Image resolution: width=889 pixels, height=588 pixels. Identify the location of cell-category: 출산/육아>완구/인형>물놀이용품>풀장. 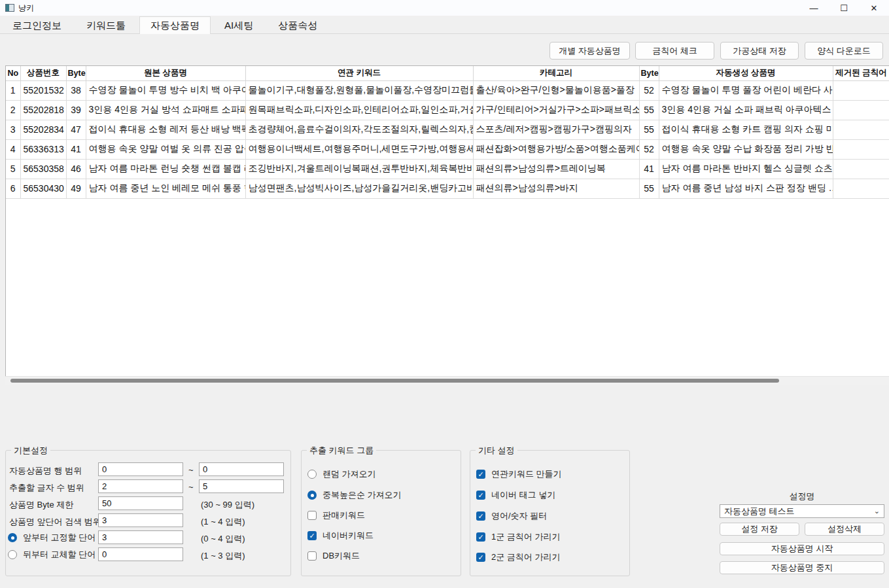
(556, 90).